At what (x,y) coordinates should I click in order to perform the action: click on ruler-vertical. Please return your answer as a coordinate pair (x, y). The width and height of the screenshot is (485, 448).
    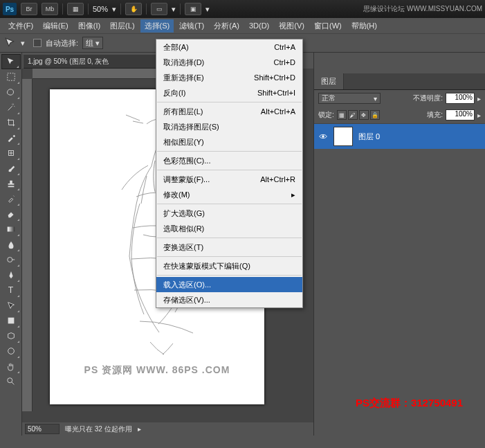
    Looking at the image, I should click on (28, 245).